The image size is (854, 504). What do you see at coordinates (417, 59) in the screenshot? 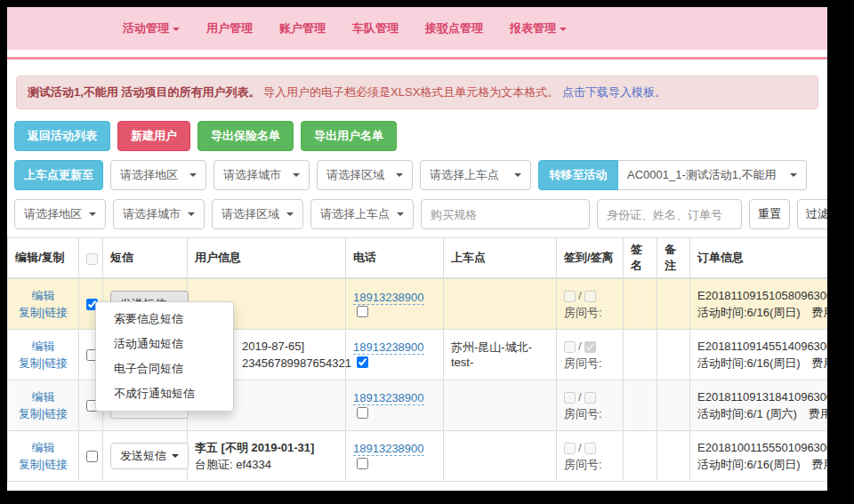
I see `navbar-divider` at bounding box center [417, 59].